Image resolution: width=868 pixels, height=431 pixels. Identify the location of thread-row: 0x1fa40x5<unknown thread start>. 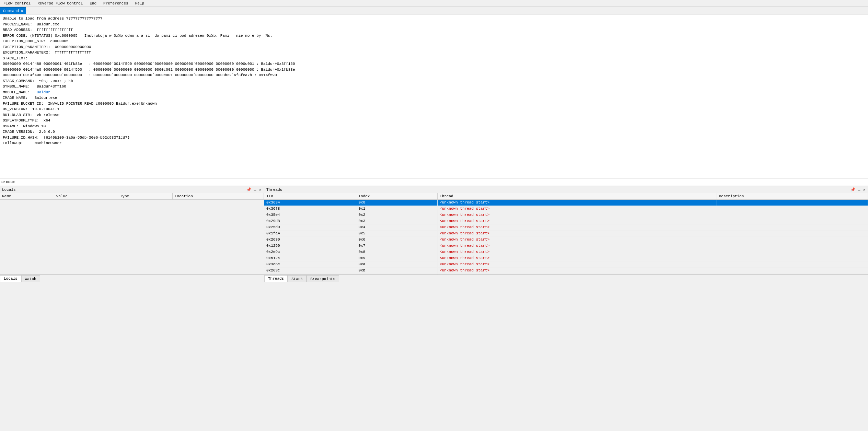
(566, 233).